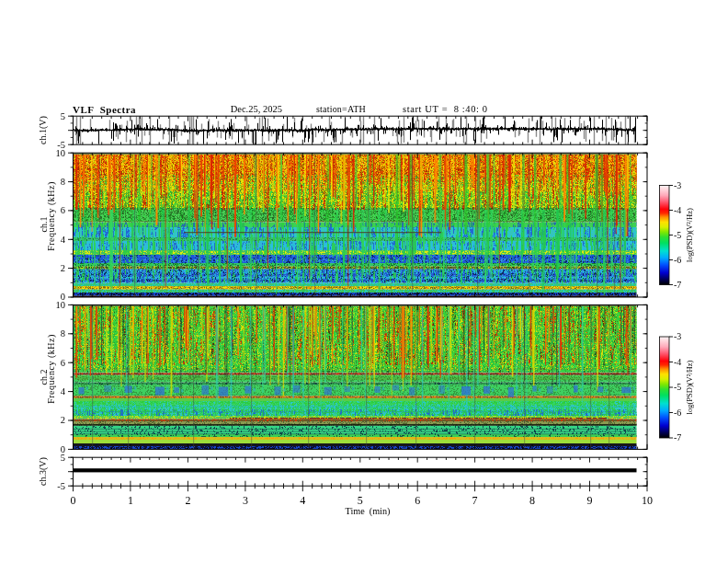 The image size is (728, 563). What do you see at coordinates (245, 500) in the screenshot?
I see `svg-text: 3` at bounding box center [245, 500].